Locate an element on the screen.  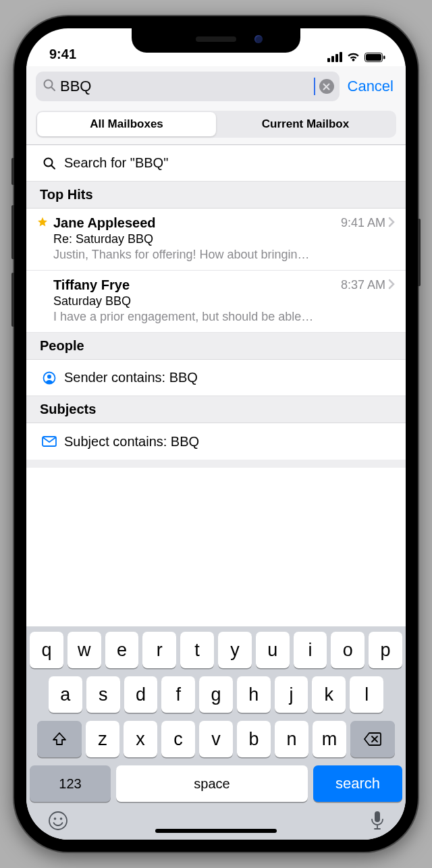
mail-item: Jane Appleseed 9:41 AM Re: Saturday BBQ … is located at coordinates (216, 240).